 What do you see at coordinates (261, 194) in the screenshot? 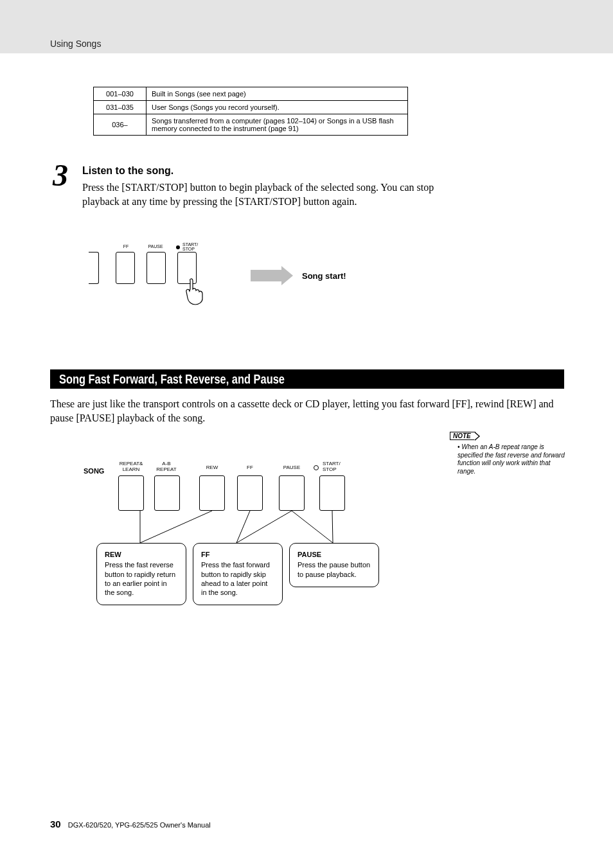
I see `step-body-text: Press the [START/STOP] button to begin p…` at bounding box center [261, 194].